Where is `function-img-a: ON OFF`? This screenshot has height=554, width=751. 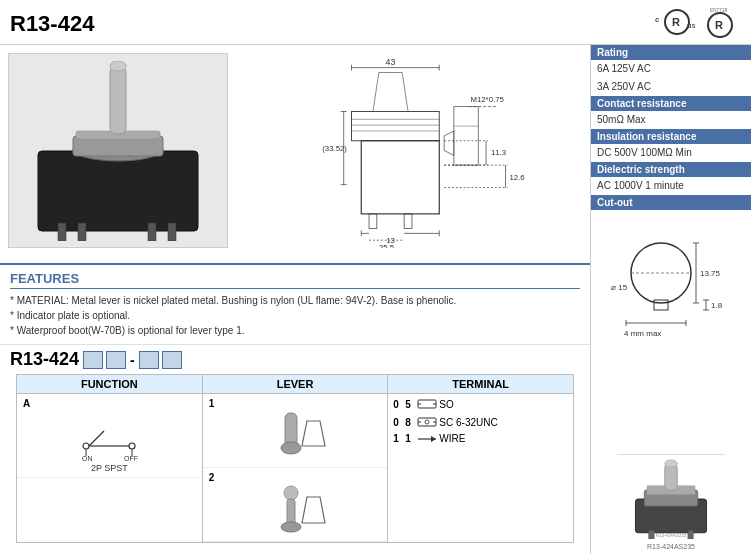
function-img-a: ON OFF is located at coordinates (110, 436).